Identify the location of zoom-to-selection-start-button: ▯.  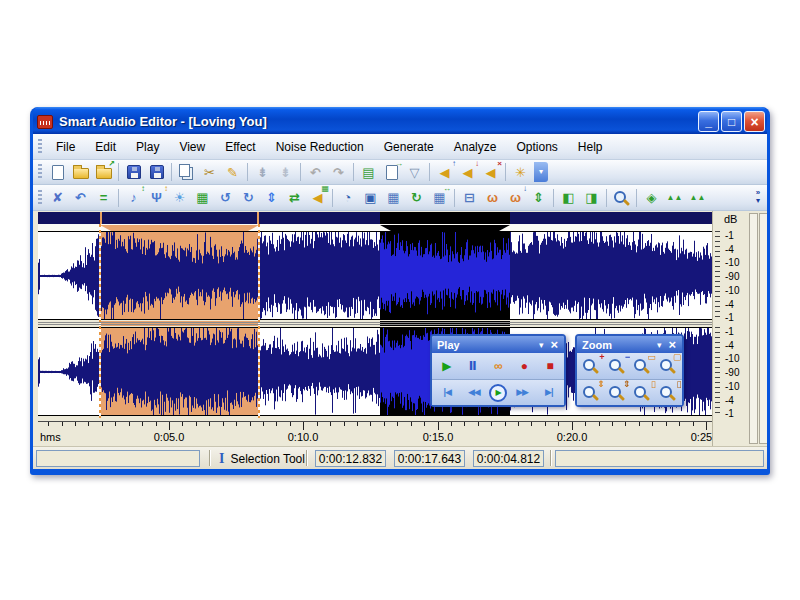
(642, 393).